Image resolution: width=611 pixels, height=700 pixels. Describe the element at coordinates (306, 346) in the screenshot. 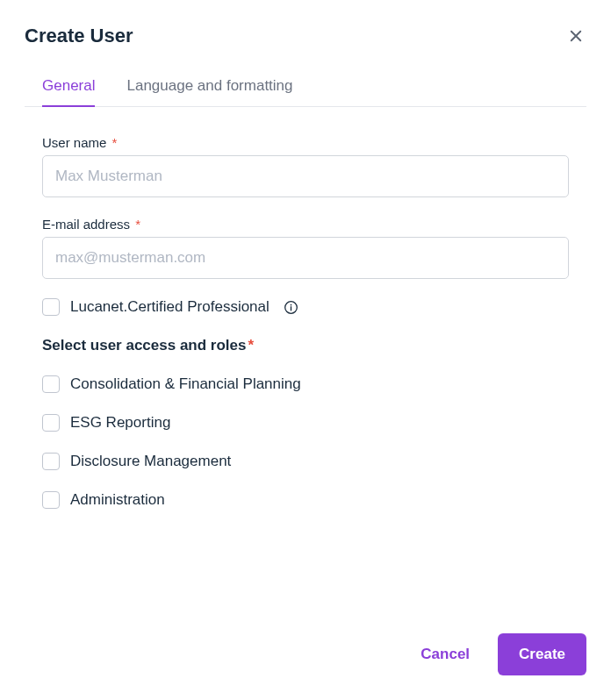

I see `roles-heading: Select user access and roles*` at that location.